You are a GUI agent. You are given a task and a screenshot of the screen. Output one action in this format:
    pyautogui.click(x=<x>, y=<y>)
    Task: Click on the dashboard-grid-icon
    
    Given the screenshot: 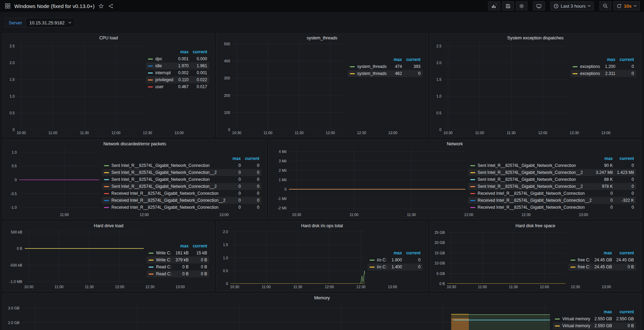 What is the action you would take?
    pyautogui.click(x=8, y=6)
    